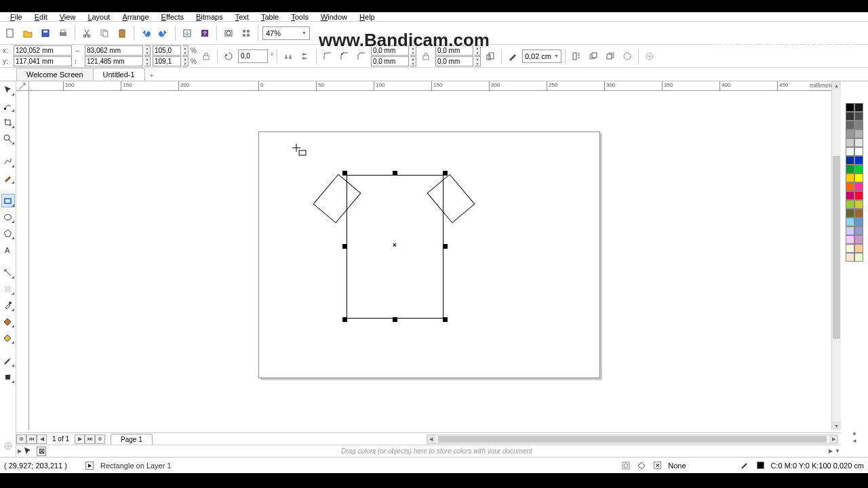 This screenshot has height=488, width=868. I want to click on height-spinner: ▲▼, so click(148, 61).